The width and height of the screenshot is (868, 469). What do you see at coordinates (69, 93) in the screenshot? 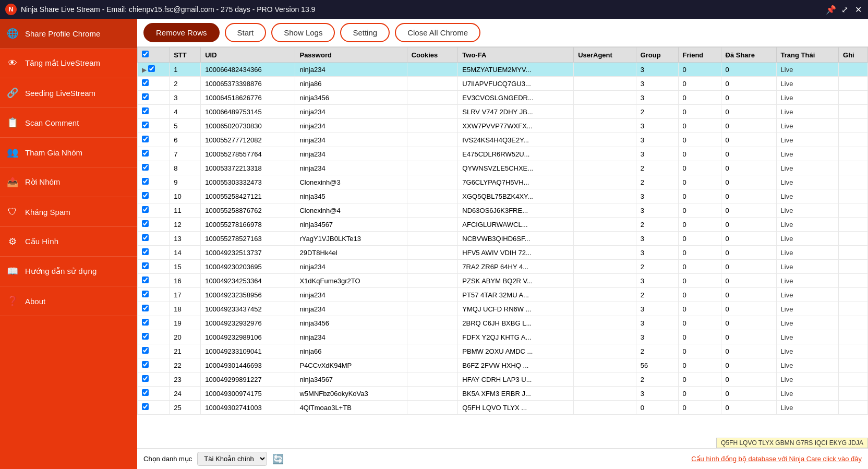
I see `sidebar-item-seeding-livestream: 🔗Seeding LiveStream` at bounding box center [69, 93].